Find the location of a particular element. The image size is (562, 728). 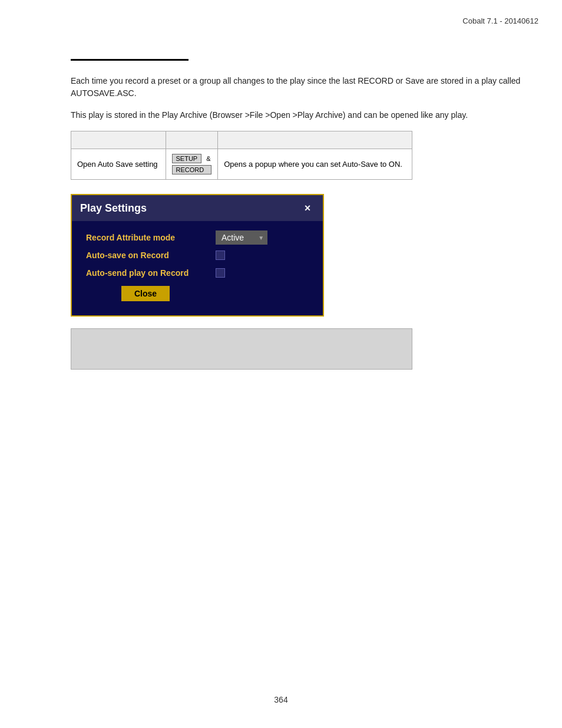

close-button: Close is located at coordinates (146, 294).